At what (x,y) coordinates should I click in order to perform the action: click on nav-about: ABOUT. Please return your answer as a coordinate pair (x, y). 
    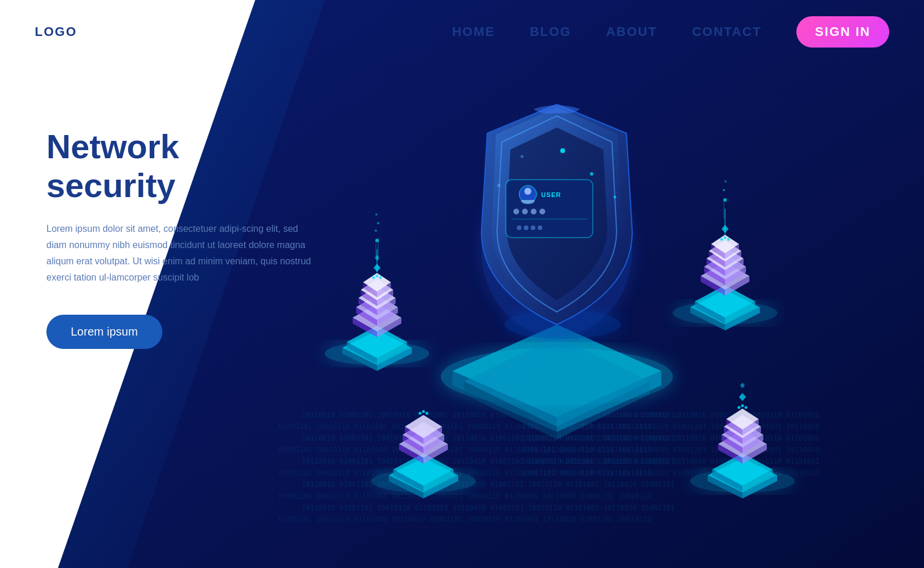
    Looking at the image, I should click on (632, 32).